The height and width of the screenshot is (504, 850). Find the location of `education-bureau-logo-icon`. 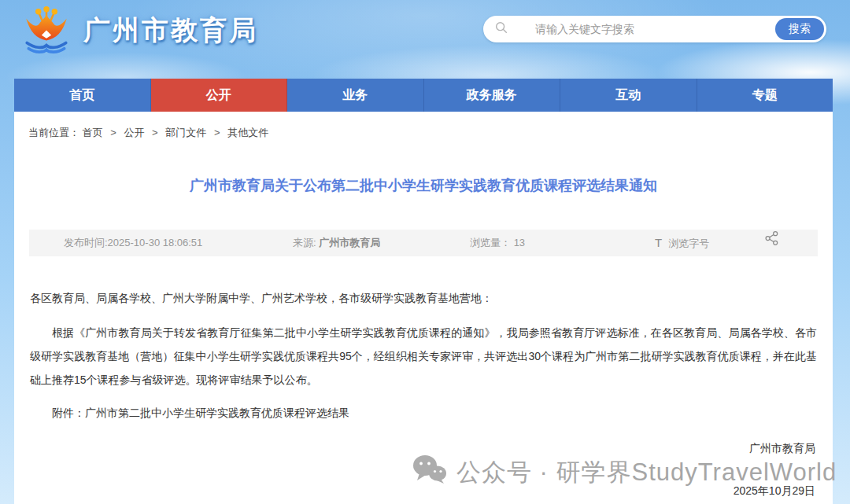

education-bureau-logo-icon is located at coordinates (46, 31).